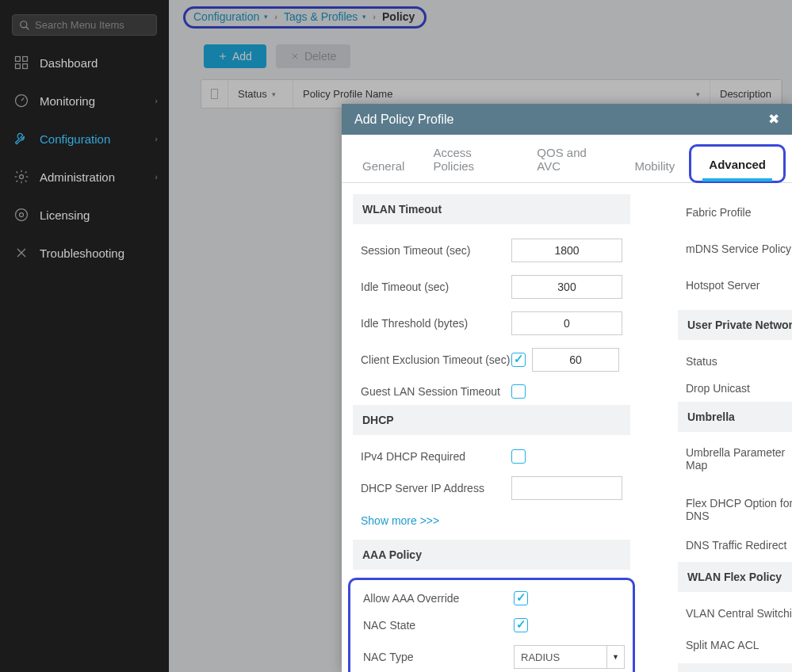 This screenshot has height=672, width=792. I want to click on row-split-mac: Split MAC ACL Search or Select▼, so click(735, 645).